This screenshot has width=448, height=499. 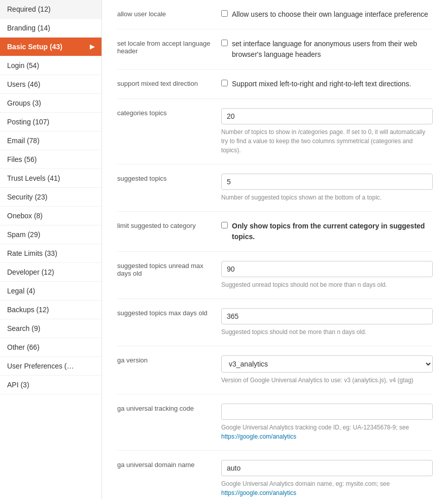 What do you see at coordinates (51, 104) in the screenshot?
I see `sidebar-item-groups: Groups (3)` at bounding box center [51, 104].